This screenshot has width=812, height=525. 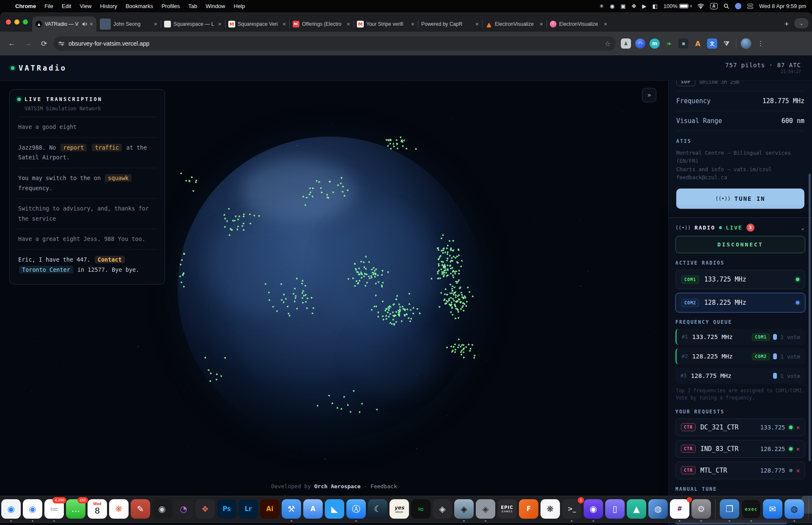 What do you see at coordinates (601, 6) in the screenshot?
I see `openai-menu-icon: ✳` at bounding box center [601, 6].